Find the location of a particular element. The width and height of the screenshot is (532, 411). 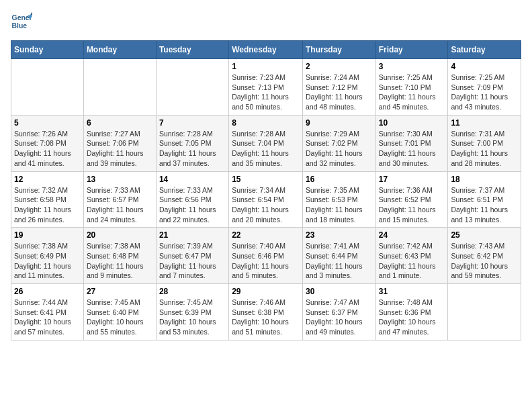

day-info: Sunrise: 7:39 AM Sunset: 6:47 PM Dayligh… is located at coordinates (192, 261).